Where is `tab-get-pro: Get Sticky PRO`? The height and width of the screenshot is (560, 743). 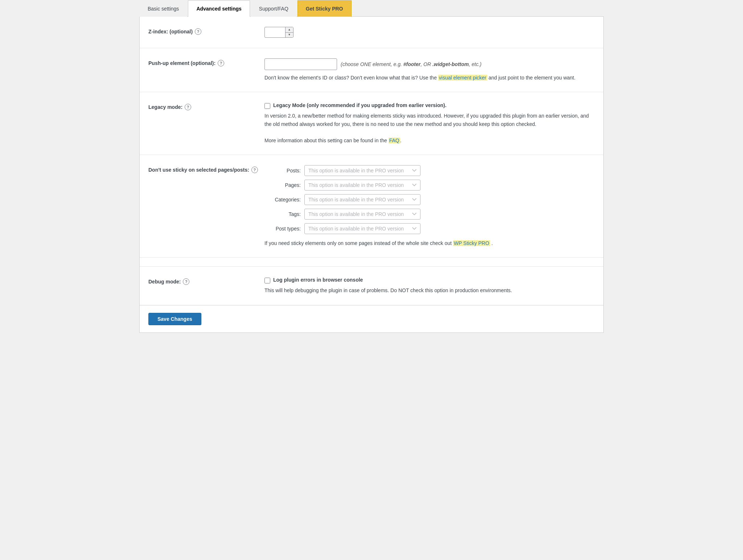 tab-get-pro: Get Sticky PRO is located at coordinates (324, 9).